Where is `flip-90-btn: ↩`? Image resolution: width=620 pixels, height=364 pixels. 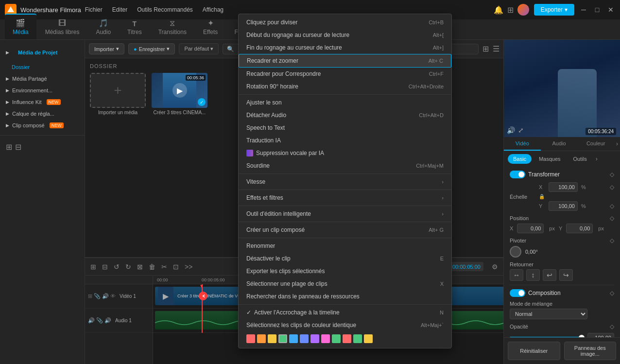
flip-90-btn: ↩ is located at coordinates (550, 275).